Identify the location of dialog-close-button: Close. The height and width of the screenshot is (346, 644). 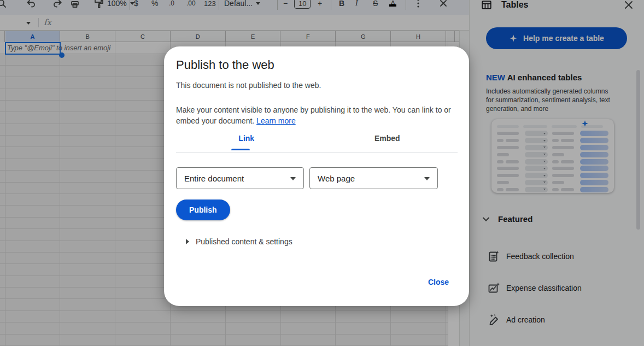
(438, 282).